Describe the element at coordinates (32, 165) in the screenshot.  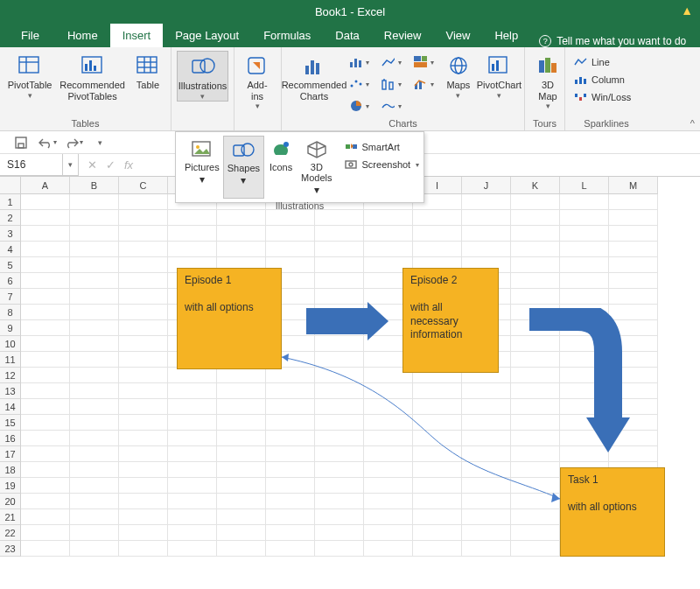
I see `name-box: S16` at that location.